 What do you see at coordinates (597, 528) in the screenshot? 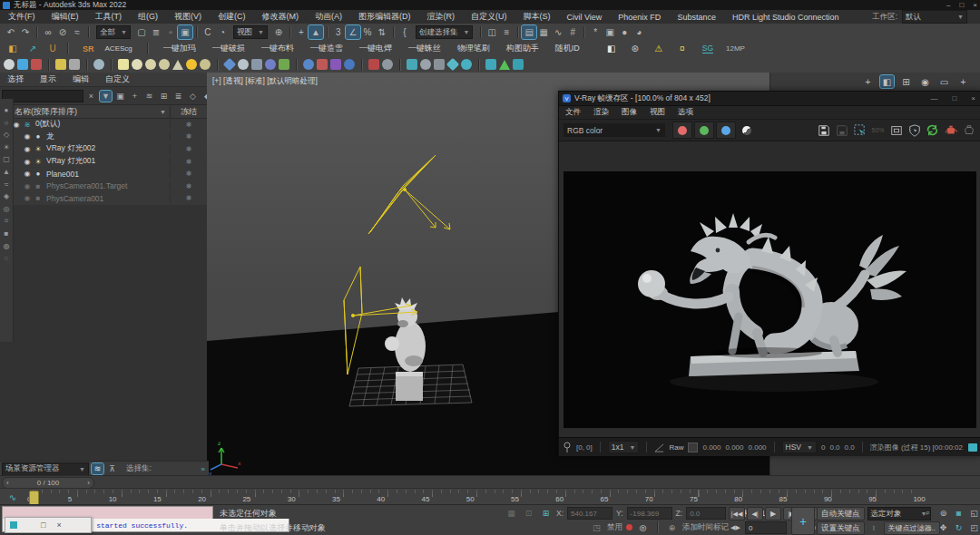
I see `adaptive-degradation-icon: ◳` at bounding box center [597, 528].